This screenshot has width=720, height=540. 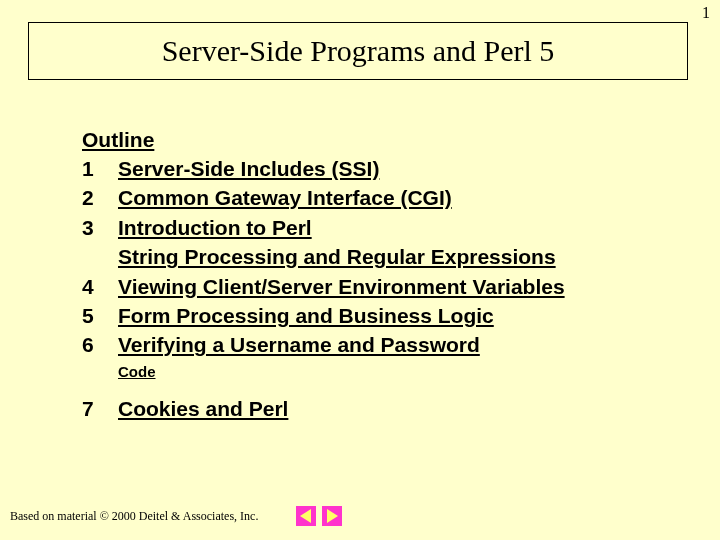 I want to click on nav-arrows, so click(x=319, y=518).